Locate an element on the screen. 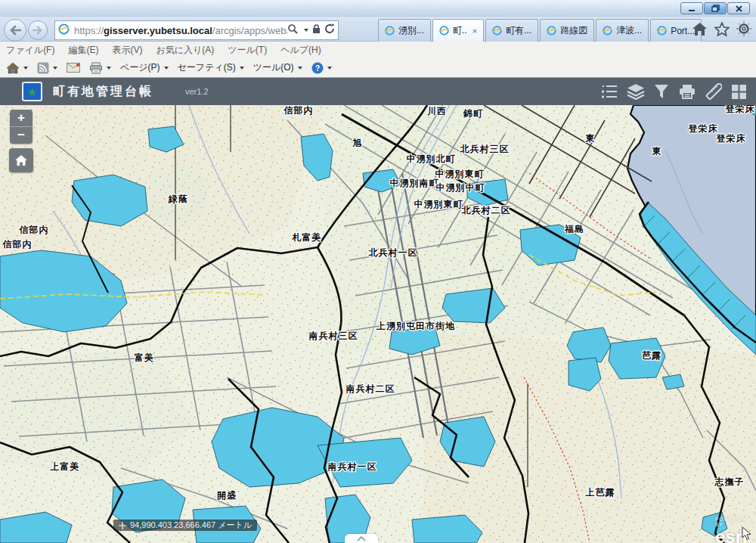 This screenshot has height=543, width=756. app-header: ★ 町有地管理台帳 ver1.2 is located at coordinates (378, 92).